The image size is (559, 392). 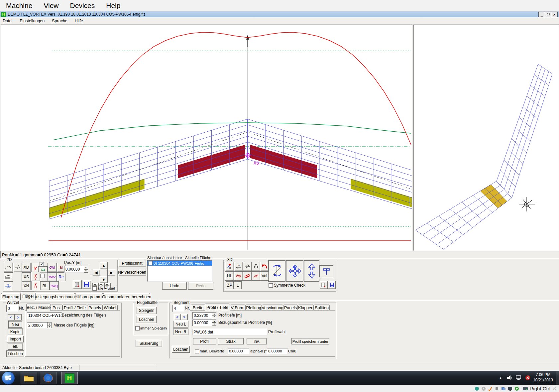 What do you see at coordinates (55, 297) in the screenshot?
I see `tab-auslegungsberechnung: Auslegungsberechnung` at bounding box center [55, 297].